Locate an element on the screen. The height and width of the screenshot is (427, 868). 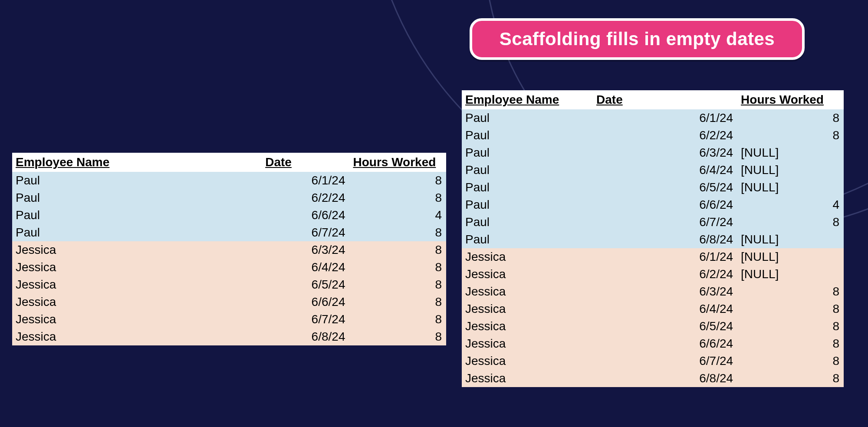
table-row: Paul6/1/248 is located at coordinates (229, 181).